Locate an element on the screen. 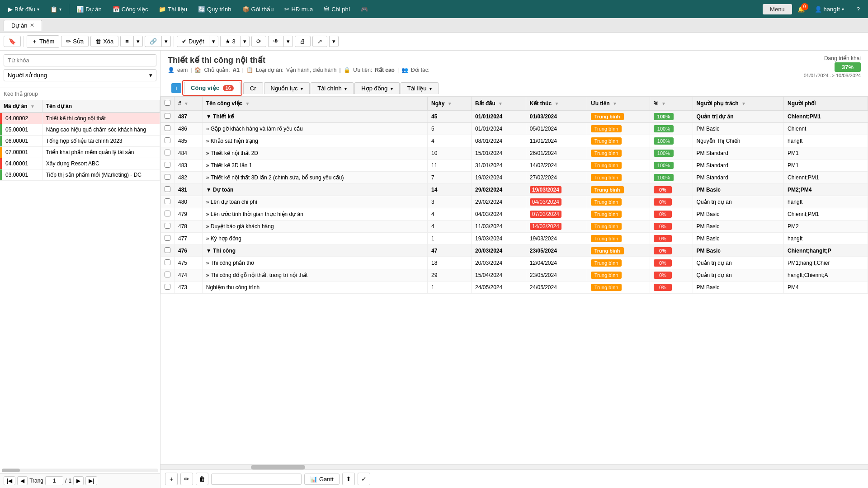 The image size is (868, 488). notification-button: 🔔 0 is located at coordinates (801, 9).